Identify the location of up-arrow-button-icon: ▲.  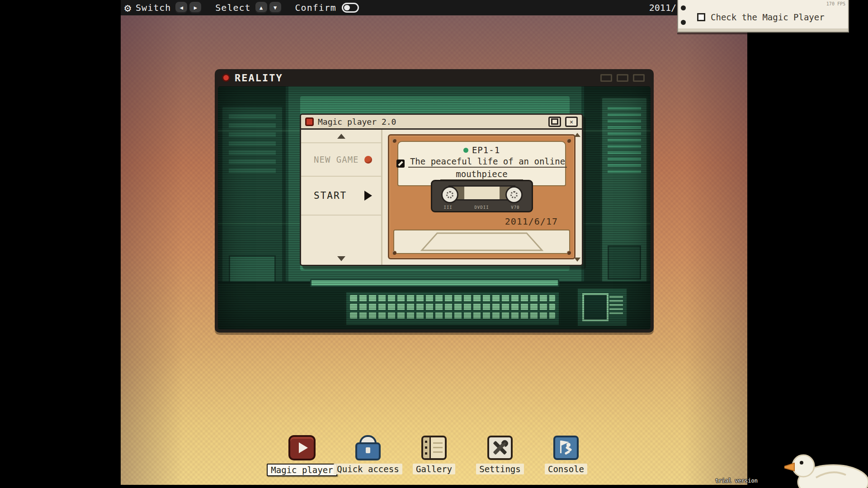
(261, 8).